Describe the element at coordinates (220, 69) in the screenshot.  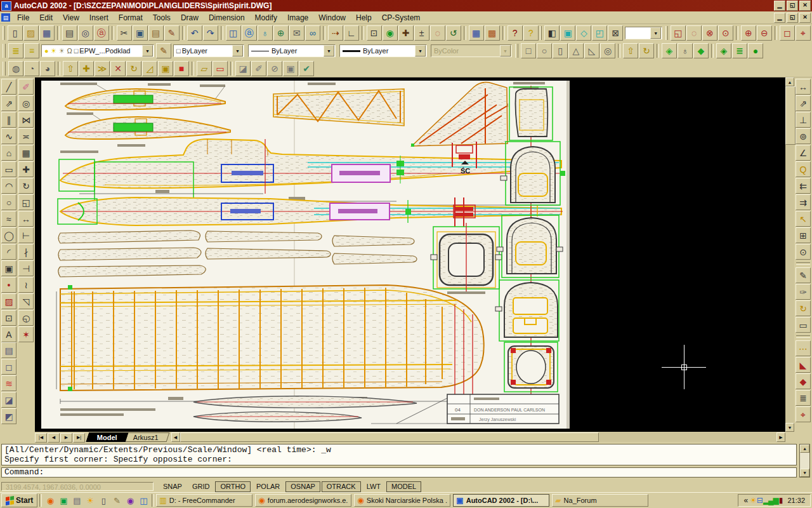
I see `color-edges-icon: ▭` at that location.